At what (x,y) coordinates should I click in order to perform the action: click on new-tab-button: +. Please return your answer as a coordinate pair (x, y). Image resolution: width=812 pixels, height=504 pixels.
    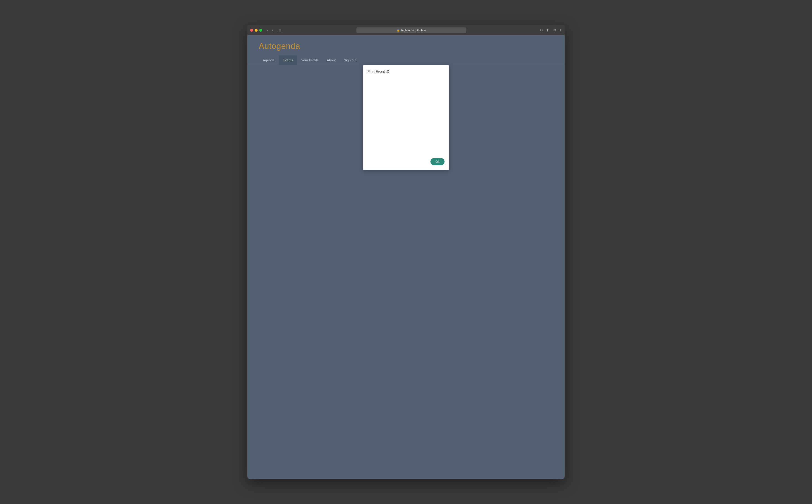
    Looking at the image, I should click on (561, 30).